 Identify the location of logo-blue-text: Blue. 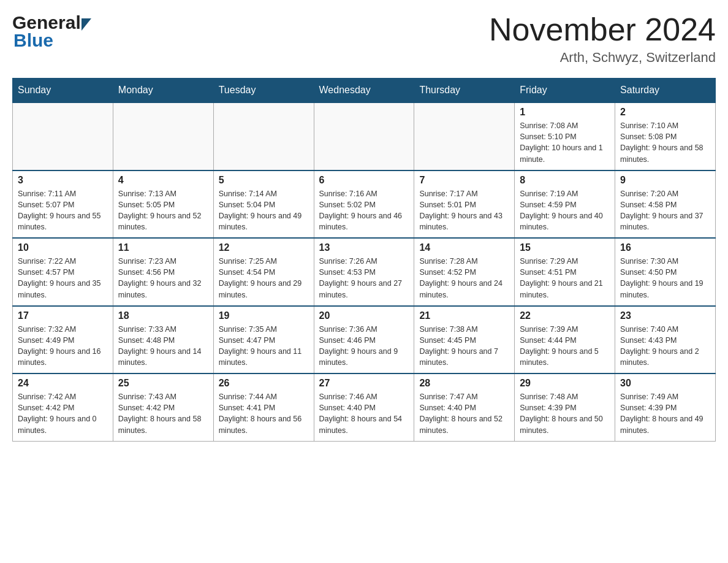
(33, 40).